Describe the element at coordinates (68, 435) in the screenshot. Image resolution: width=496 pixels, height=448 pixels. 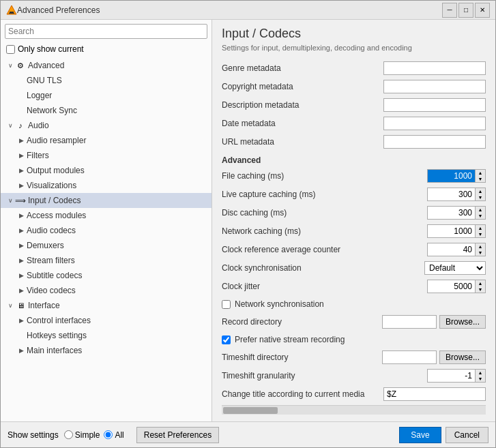
I see `simple-radio` at that location.